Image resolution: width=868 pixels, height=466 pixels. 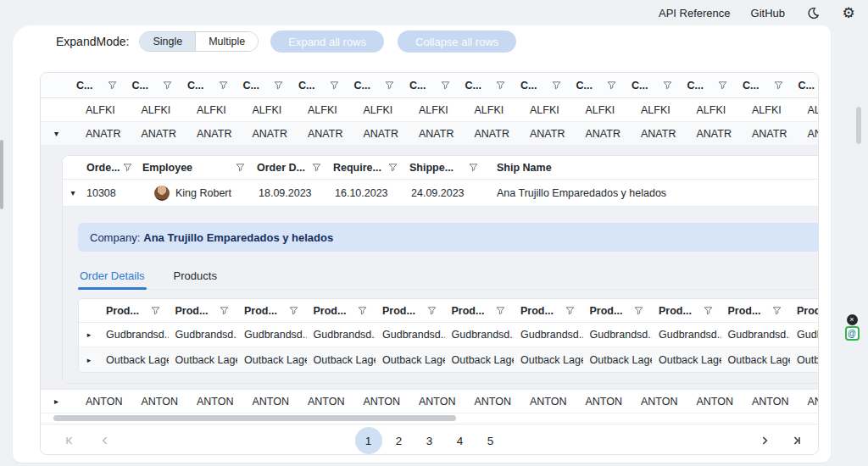 What do you see at coordinates (489, 134) in the screenshot?
I see `grid-cell: ANATR` at bounding box center [489, 134].